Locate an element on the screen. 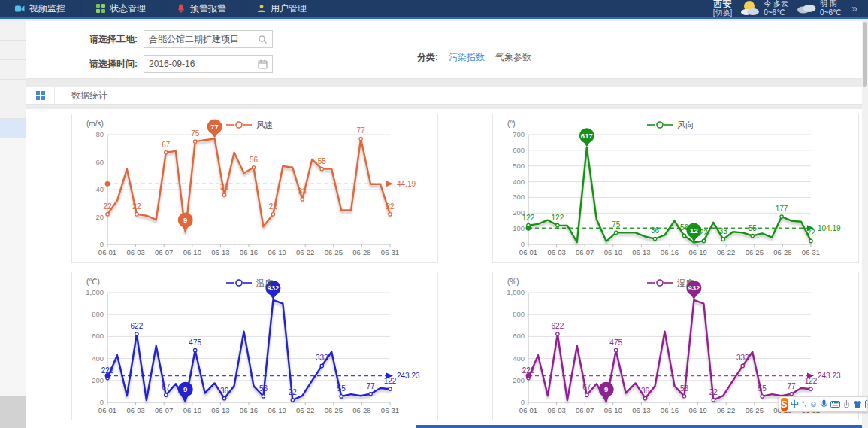  svg-text: 104.19 is located at coordinates (830, 229).